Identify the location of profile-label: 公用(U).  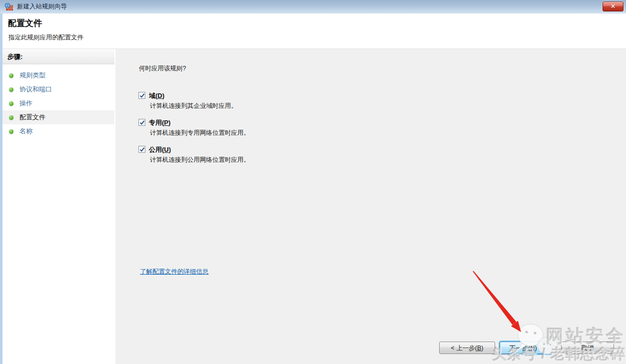
(160, 150).